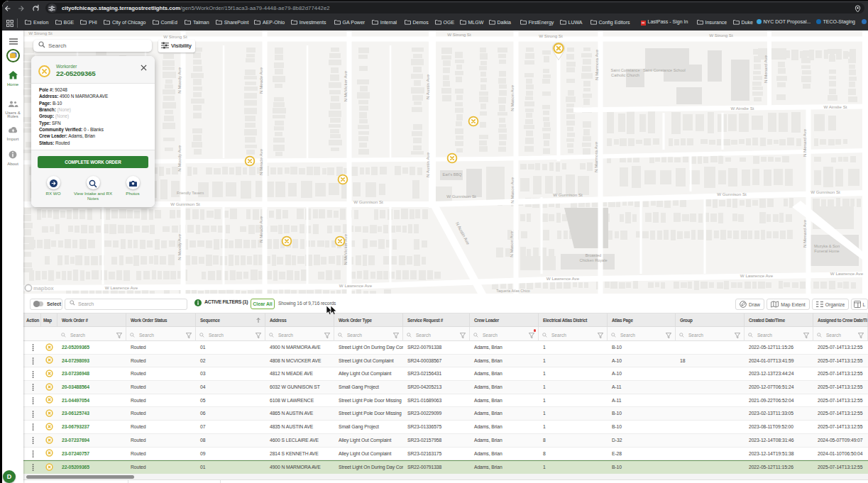 This screenshot has height=483, width=868. Describe the element at coordinates (625, 70) in the screenshot. I see `svg-text: Saint Constance` at that location.